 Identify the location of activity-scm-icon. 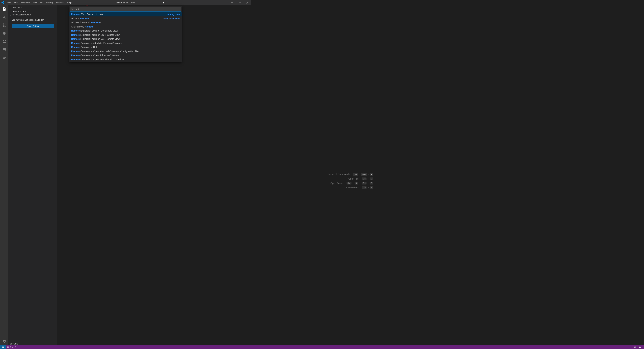
(4, 25).